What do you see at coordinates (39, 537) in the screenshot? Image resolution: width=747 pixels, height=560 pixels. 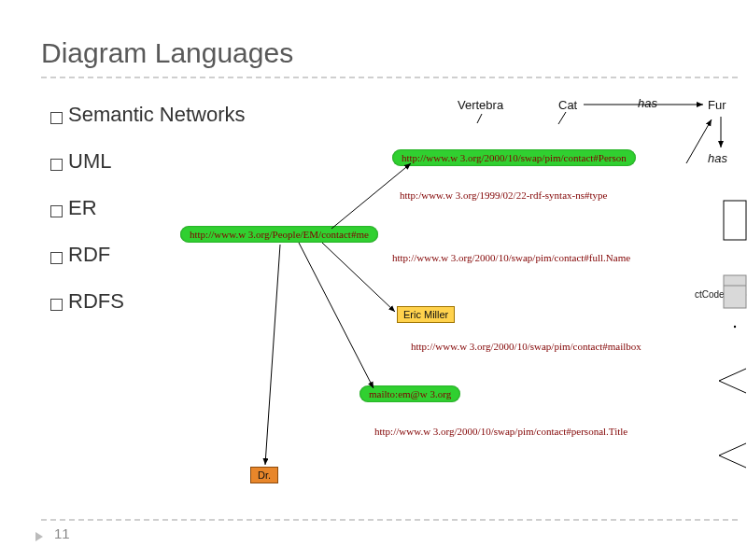 I see `page-pointer-icon` at bounding box center [39, 537].